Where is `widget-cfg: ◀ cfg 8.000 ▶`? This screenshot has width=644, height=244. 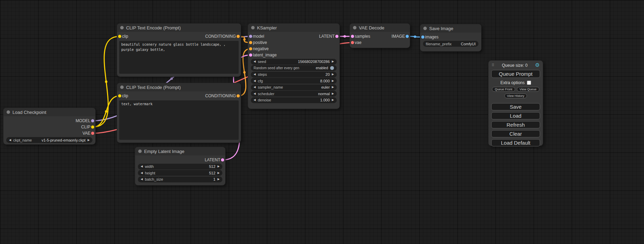 widget-cfg: ◀ cfg 8.000 ▶ is located at coordinates (294, 81).